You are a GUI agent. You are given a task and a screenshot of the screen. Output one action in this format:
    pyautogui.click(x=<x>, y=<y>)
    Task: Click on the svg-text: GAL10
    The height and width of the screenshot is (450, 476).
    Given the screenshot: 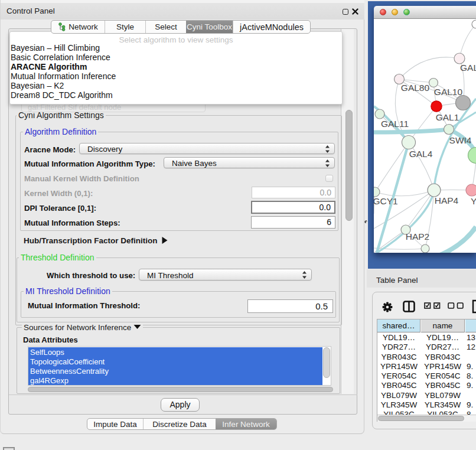 What is the action you would take?
    pyautogui.click(x=449, y=92)
    